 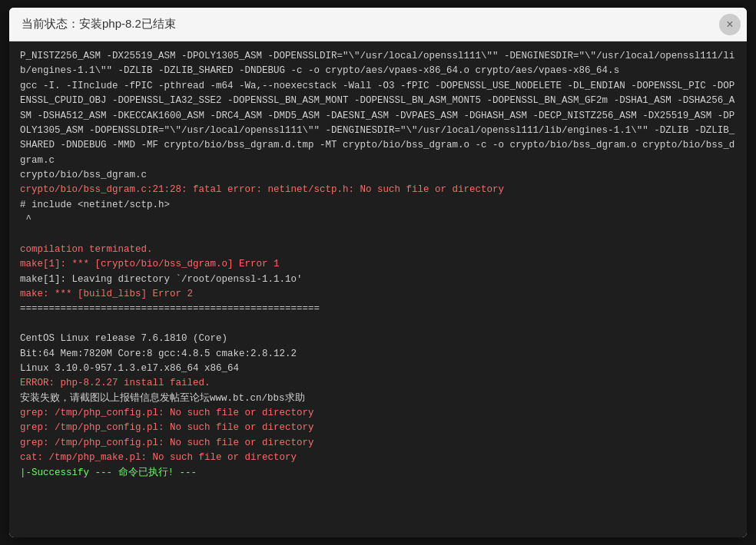 What do you see at coordinates (378, 25) in the screenshot?
I see `modal-header: 当前状态：安装php-8.2已结束 ×` at bounding box center [378, 25].